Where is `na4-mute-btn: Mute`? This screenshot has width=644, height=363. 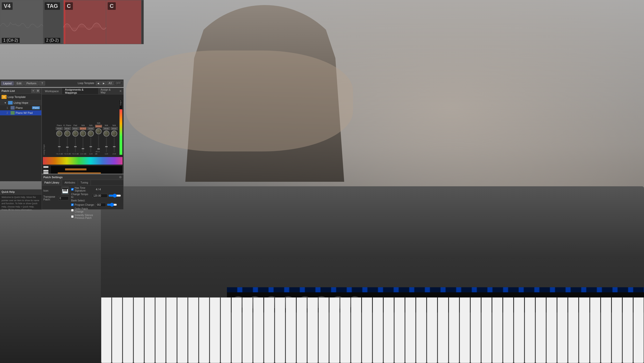
na4-mute-btn: Mute is located at coordinates (106, 128).